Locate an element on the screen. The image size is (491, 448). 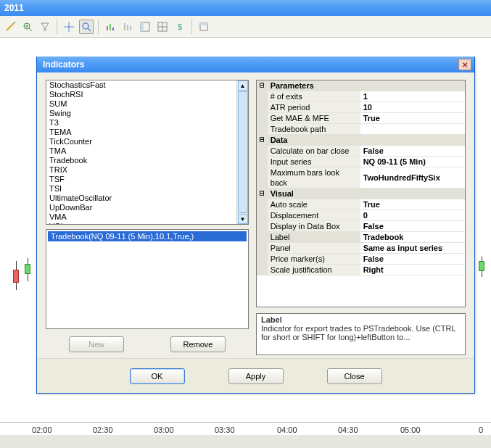
property-key: ATR period is located at coordinates (314, 107).